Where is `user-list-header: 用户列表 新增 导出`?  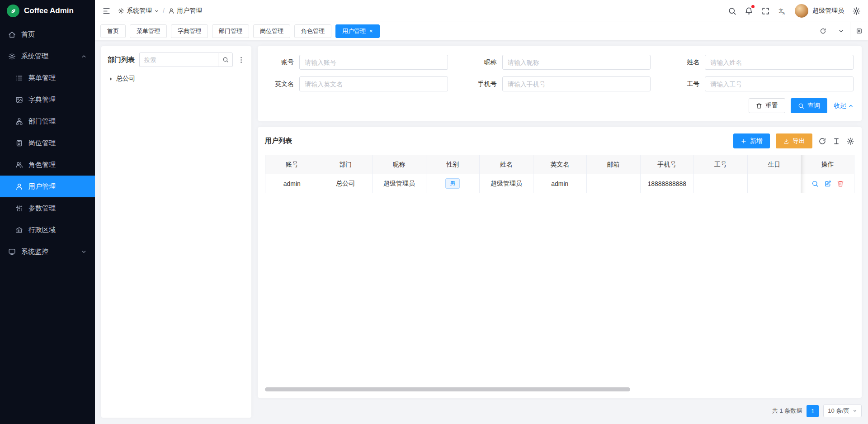 user-list-header: 用户列表 新增 导出 is located at coordinates (560, 141).